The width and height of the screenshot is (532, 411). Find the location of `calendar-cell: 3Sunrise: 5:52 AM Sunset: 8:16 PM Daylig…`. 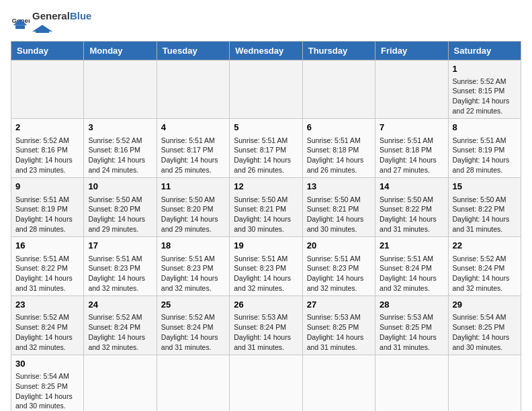

calendar-cell: 3Sunrise: 5:52 AM Sunset: 8:16 PM Daylig… is located at coordinates (120, 148).